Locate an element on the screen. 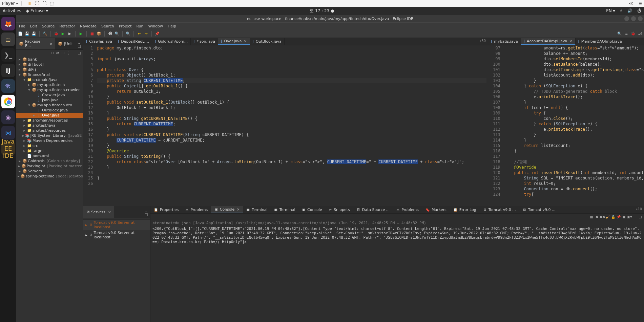 Image resolution: width=644 pixels, height=322 pixels. focus-icon: ⊡ is located at coordinates (63, 53).